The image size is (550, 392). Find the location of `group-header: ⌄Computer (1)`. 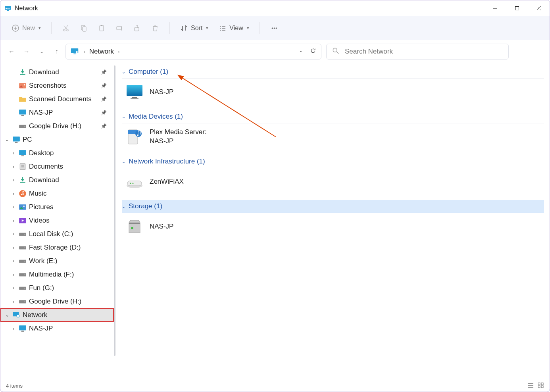

group-header: ⌄Computer (1) is located at coordinates (333, 72).